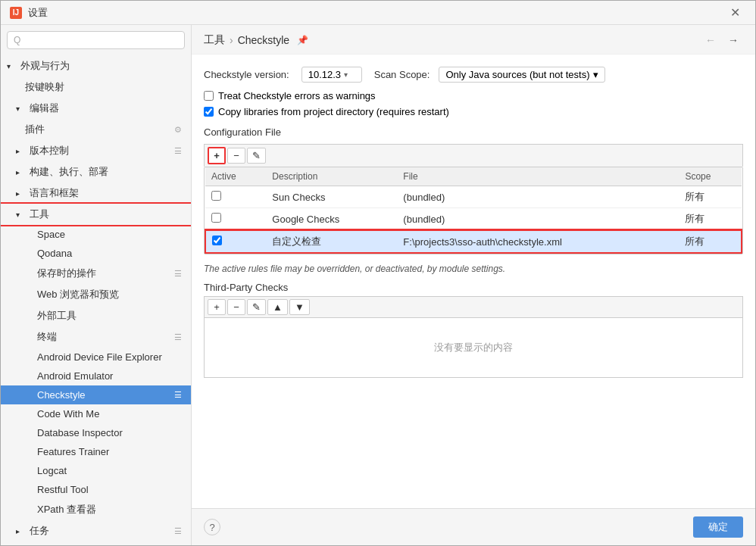 The height and width of the screenshot is (546, 756). What do you see at coordinates (178, 130) in the screenshot?
I see `sidebar-right-icon: ⚙` at bounding box center [178, 130].